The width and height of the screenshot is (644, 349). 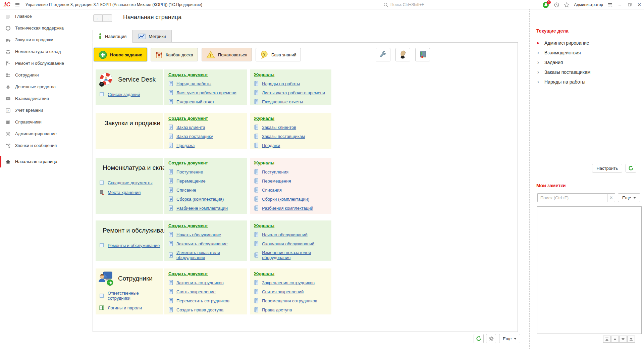 I want to click on quick-link: Ремонты и обслуживание, so click(x=129, y=245).